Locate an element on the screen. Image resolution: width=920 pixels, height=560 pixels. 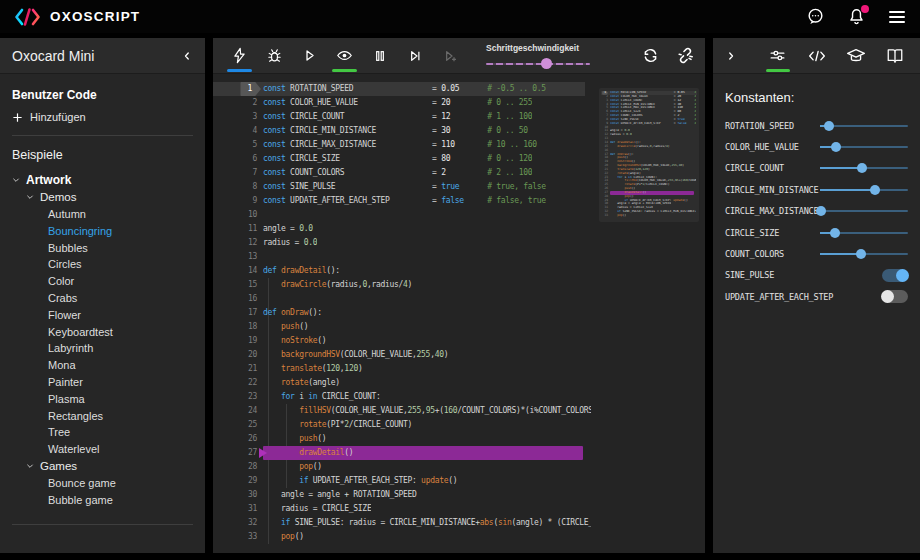
slider-circle_size is located at coordinates (864, 233).